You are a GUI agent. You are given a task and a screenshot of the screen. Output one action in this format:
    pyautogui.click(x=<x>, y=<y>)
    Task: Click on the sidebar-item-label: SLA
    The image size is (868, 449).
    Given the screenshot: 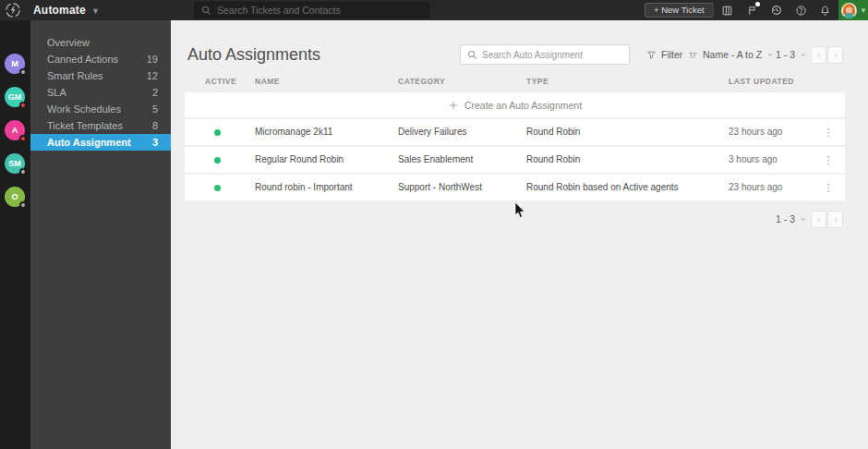 What is the action you would take?
    pyautogui.click(x=57, y=92)
    